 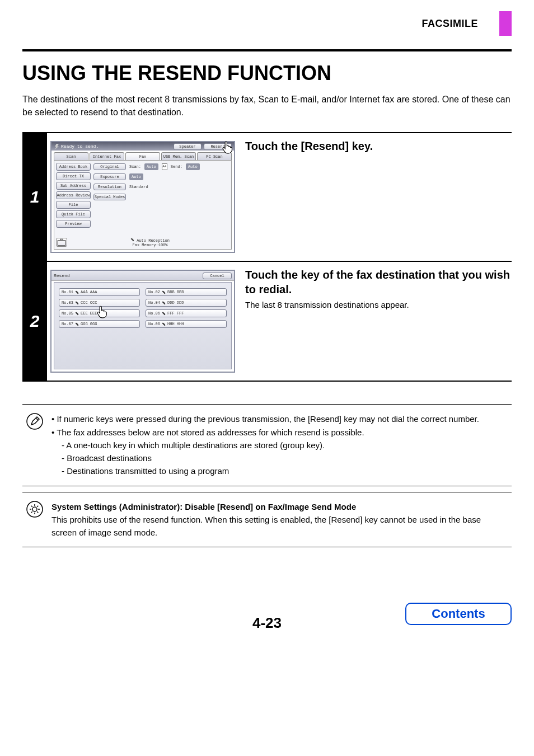 What do you see at coordinates (186, 292) in the screenshot?
I see `destination-item: No.02BBB BBB` at bounding box center [186, 292].